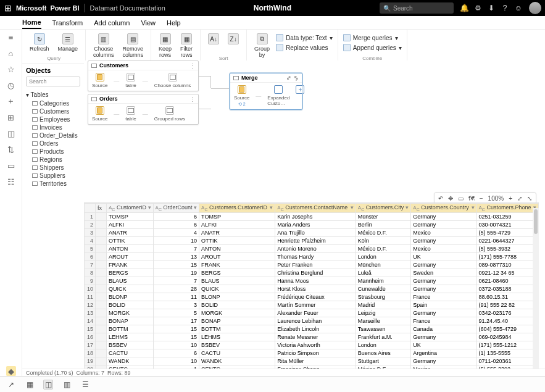  What do you see at coordinates (53, 104) in the screenshot?
I see `table-item: Categories` at bounding box center [53, 104].